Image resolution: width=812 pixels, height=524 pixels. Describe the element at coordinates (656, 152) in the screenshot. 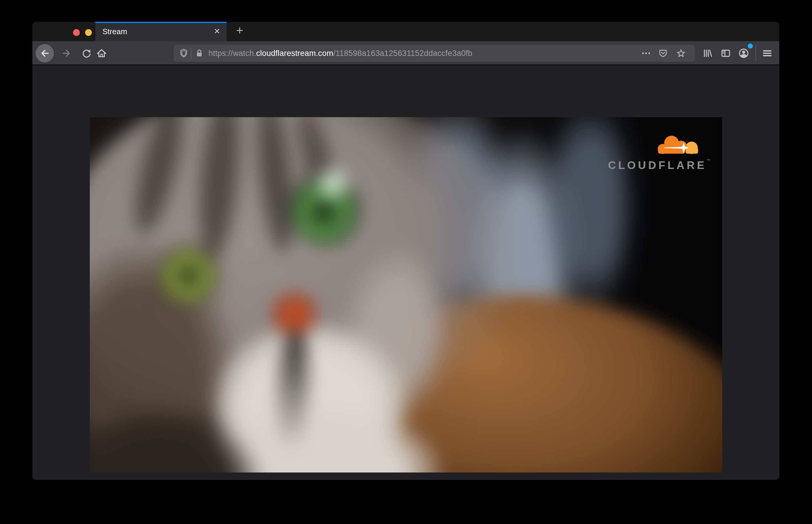

I see `cloudflare-watermark: CLOUDFLARE™` at that location.